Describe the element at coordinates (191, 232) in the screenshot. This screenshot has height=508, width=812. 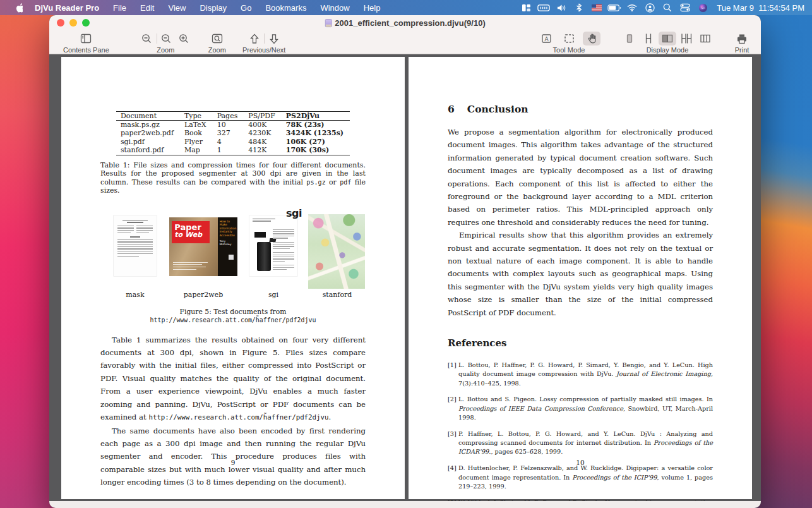
I see `paper2web-cover-title: Paper to Web` at that location.